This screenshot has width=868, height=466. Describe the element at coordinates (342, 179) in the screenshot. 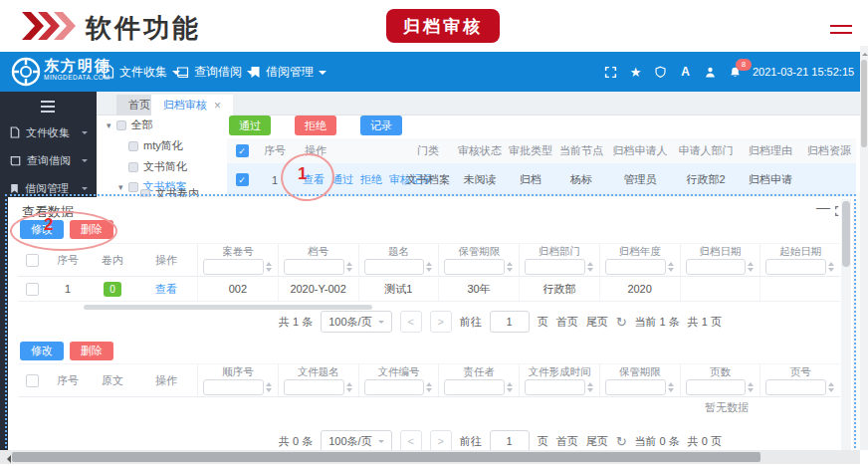

I see `row-action-link: 通过` at that location.